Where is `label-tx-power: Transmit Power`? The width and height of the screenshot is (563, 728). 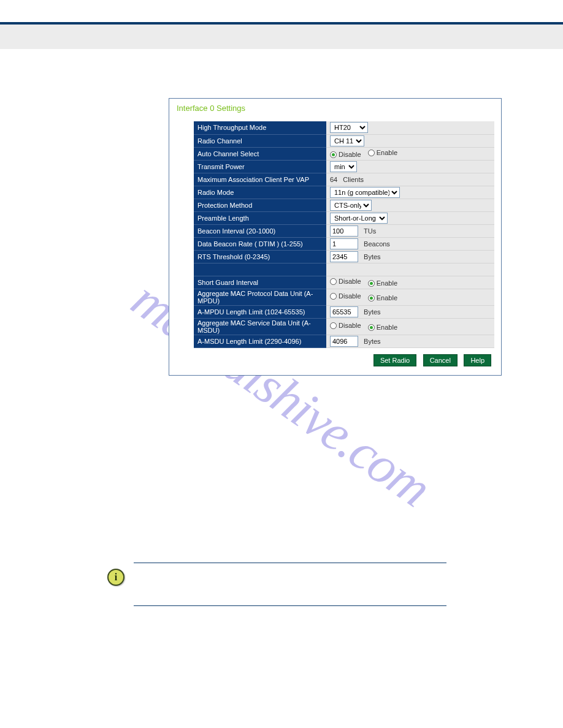
label-tx-power: Transmit Power is located at coordinates (260, 167).